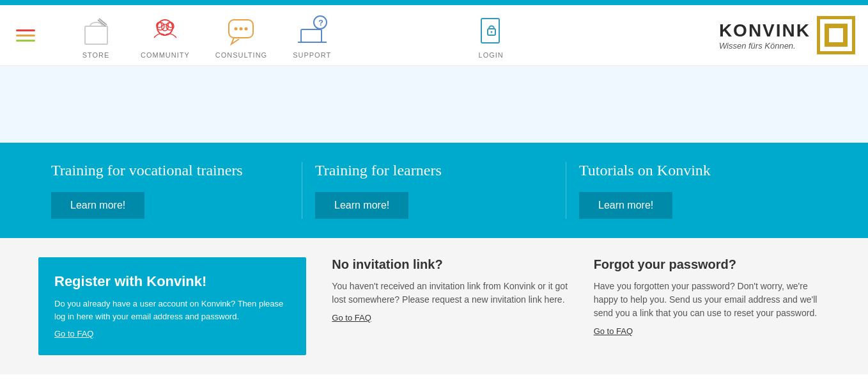 The height and width of the screenshot is (391, 868). What do you see at coordinates (614, 331) in the screenshot?
I see `password-faq-link: Go to FAQ` at bounding box center [614, 331].